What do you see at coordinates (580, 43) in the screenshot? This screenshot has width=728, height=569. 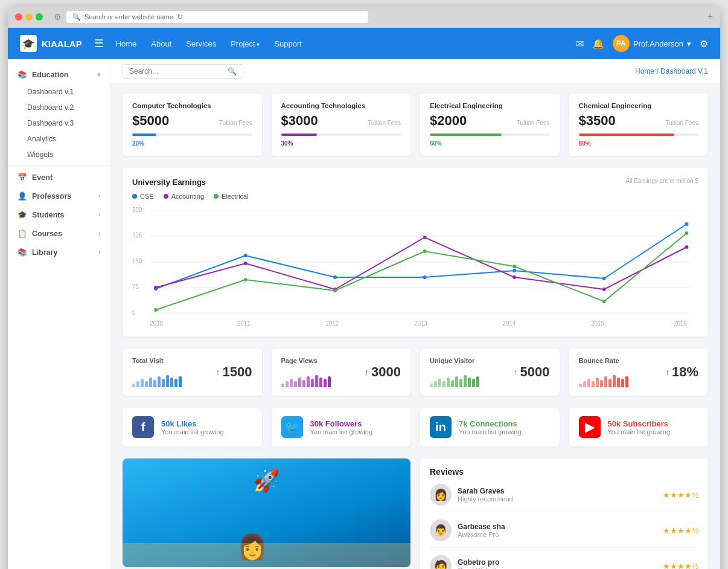 I see `mail-icon: ✉` at bounding box center [580, 43].